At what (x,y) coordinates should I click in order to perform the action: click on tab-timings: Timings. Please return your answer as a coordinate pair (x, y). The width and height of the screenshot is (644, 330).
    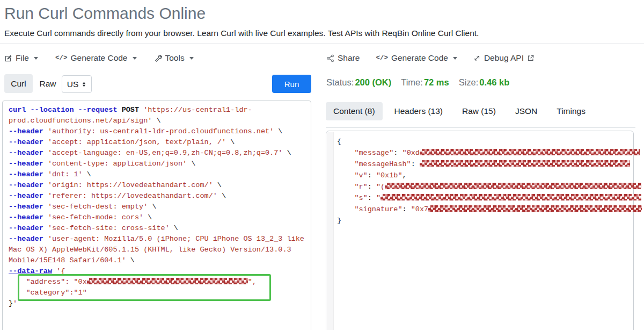
    Looking at the image, I should click on (571, 111).